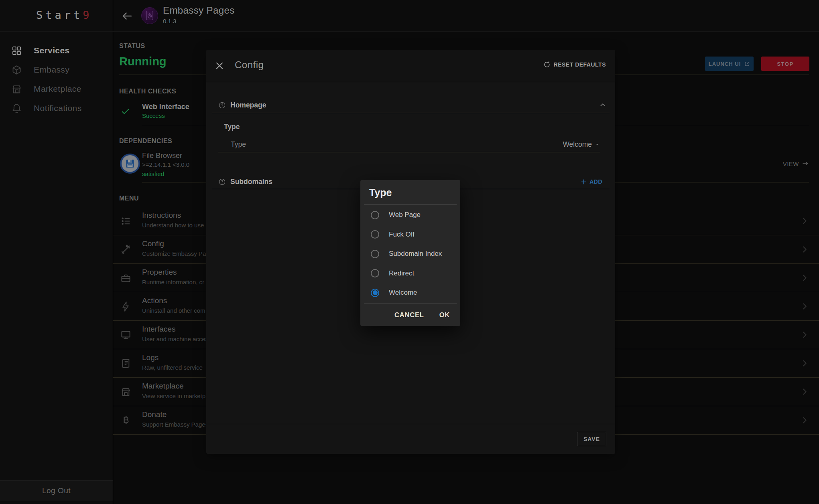  I want to click on radio-option-label: Web Page, so click(404, 215).